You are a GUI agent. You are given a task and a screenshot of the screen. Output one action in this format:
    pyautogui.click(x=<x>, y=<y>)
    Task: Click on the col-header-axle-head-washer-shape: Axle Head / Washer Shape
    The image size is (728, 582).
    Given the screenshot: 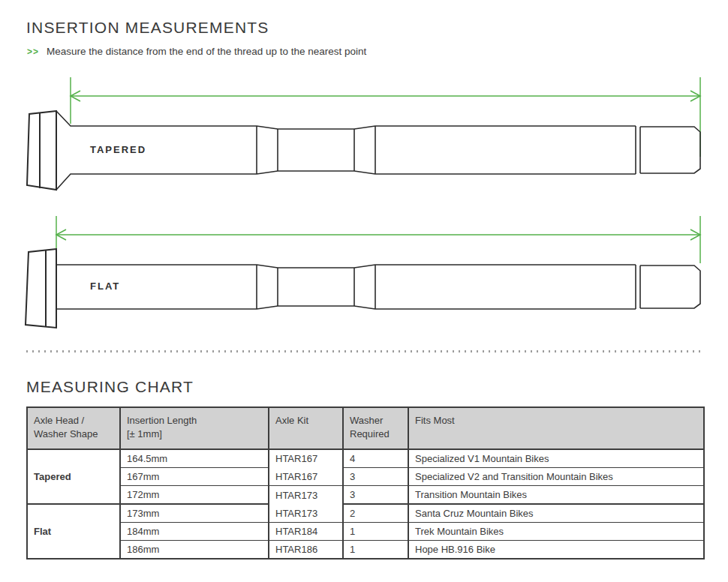 What is the action you would take?
    pyautogui.click(x=74, y=428)
    